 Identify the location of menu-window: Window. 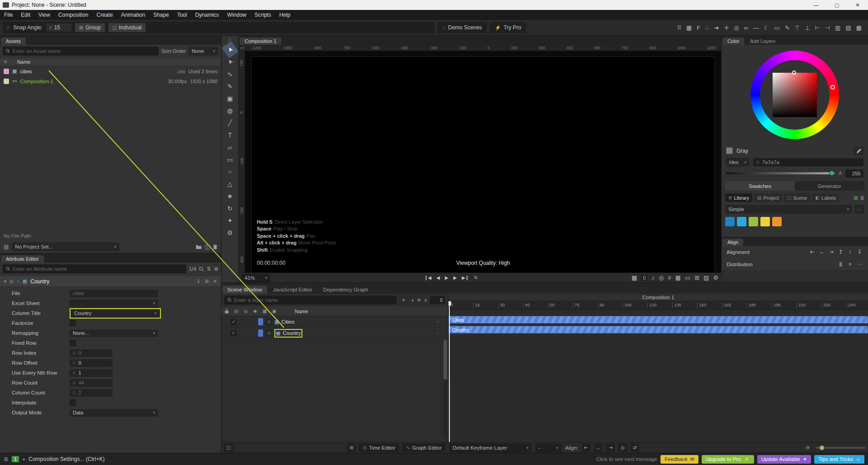
(237, 15).